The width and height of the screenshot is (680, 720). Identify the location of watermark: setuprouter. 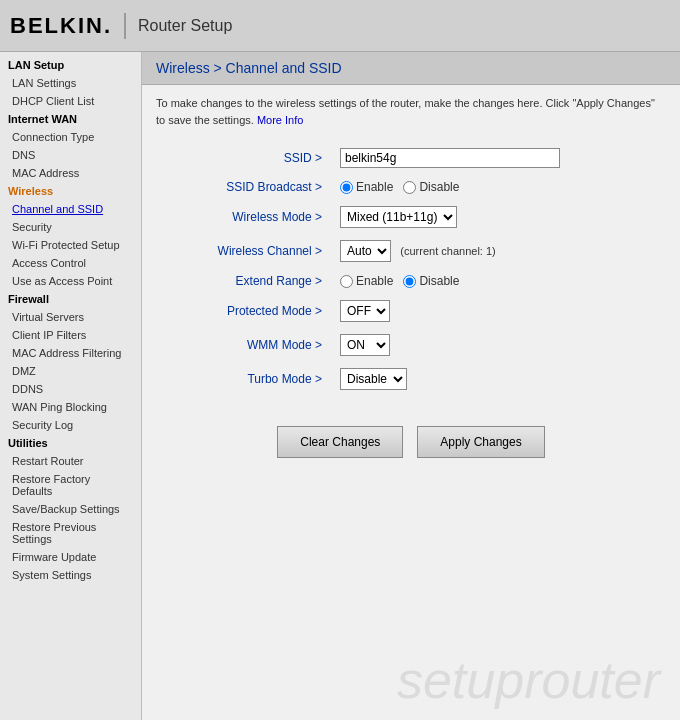
(528, 680).